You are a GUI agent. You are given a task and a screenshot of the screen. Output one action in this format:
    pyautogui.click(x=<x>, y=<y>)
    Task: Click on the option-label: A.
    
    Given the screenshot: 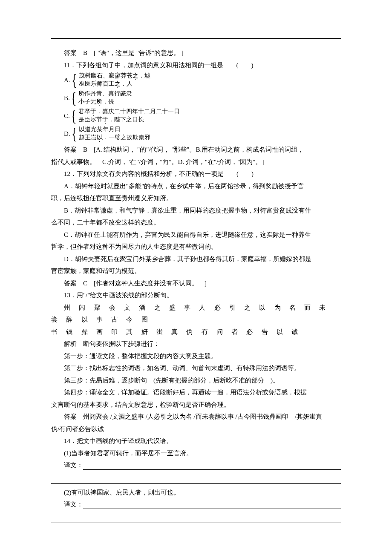 What is the action you would take?
    pyautogui.click(x=61, y=80)
    